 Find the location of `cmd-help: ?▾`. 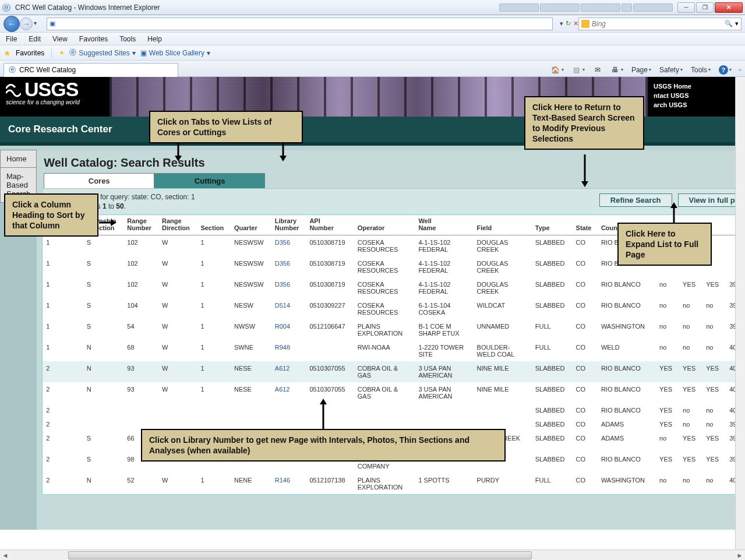

cmd-help: ?▾ is located at coordinates (725, 70).